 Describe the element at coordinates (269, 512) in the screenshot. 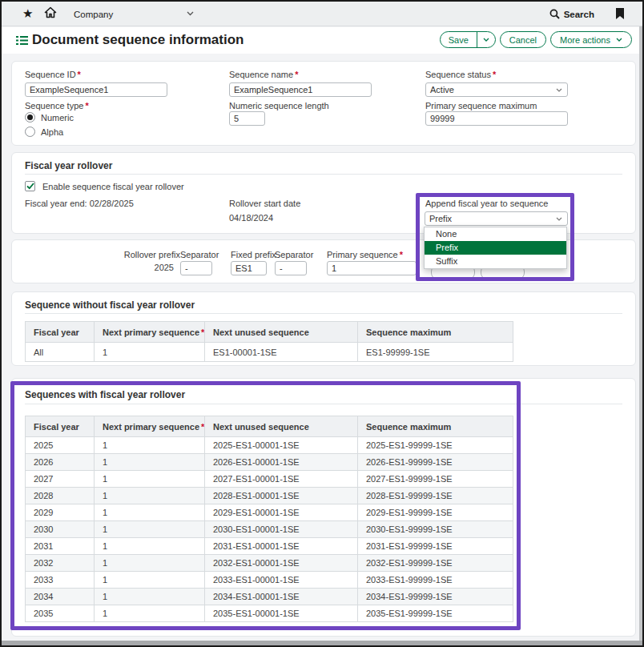

I see `table-row: 202912029-ES1-00001-1SE2029-ES1-99999-1S…` at that location.